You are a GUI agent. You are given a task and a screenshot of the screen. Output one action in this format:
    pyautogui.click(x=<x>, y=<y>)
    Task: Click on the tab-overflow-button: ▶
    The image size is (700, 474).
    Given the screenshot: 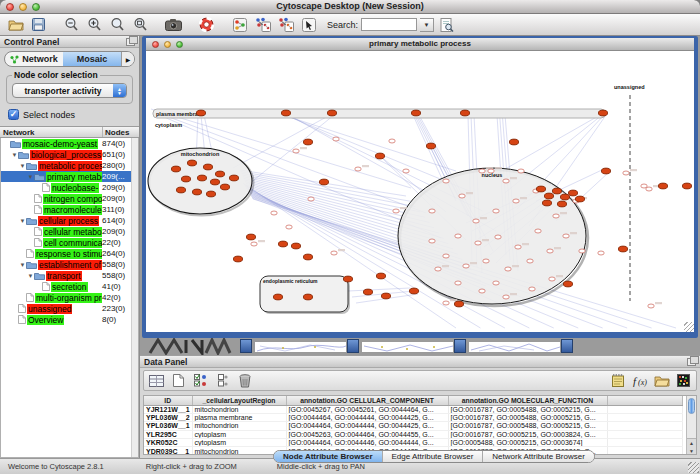 What is the action you would take?
    pyautogui.click(x=128, y=59)
    